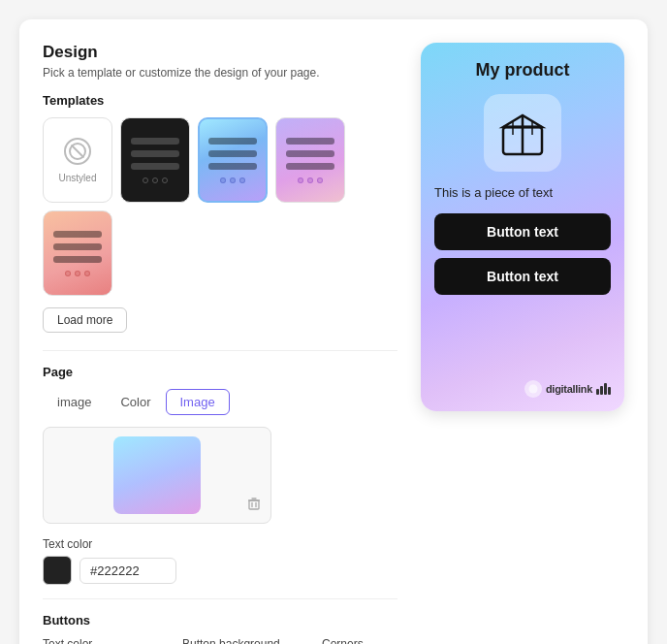  Describe the element at coordinates (569, 389) in the screenshot. I see `footer-brand-text: digitallink` at that location.